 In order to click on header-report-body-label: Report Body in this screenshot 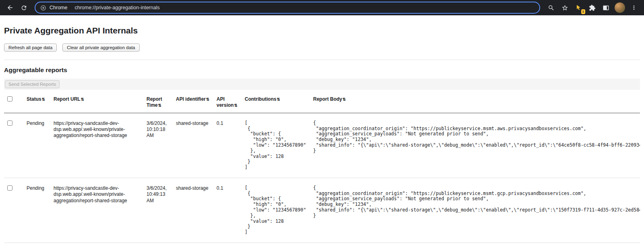, I will do `click(328, 99)`.